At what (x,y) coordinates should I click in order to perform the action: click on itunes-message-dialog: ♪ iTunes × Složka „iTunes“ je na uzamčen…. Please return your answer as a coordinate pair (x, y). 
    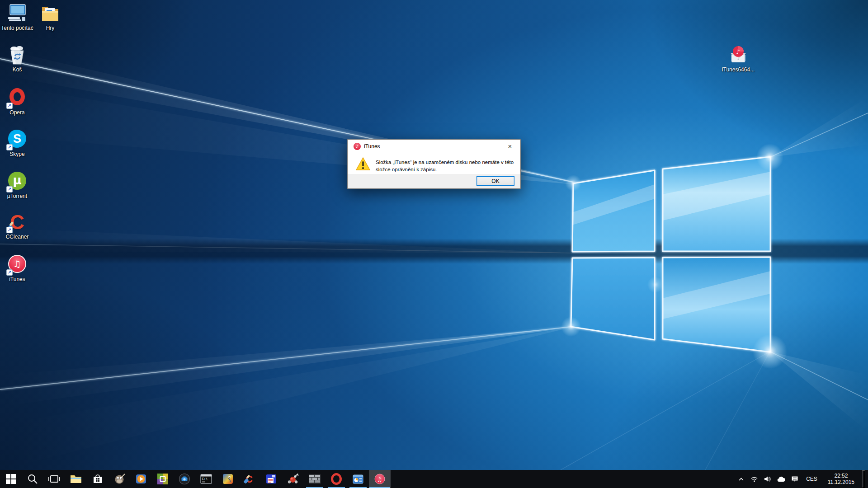
    Looking at the image, I should click on (434, 164).